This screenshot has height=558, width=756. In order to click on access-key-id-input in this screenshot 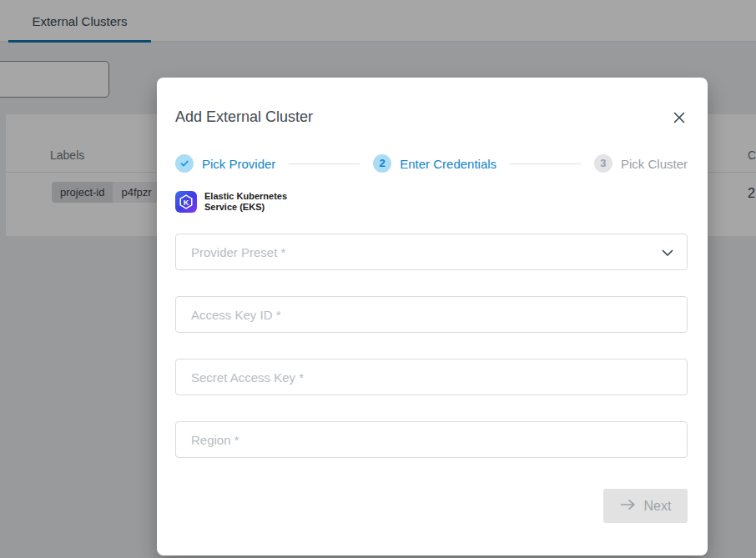, I will do `click(431, 314)`.